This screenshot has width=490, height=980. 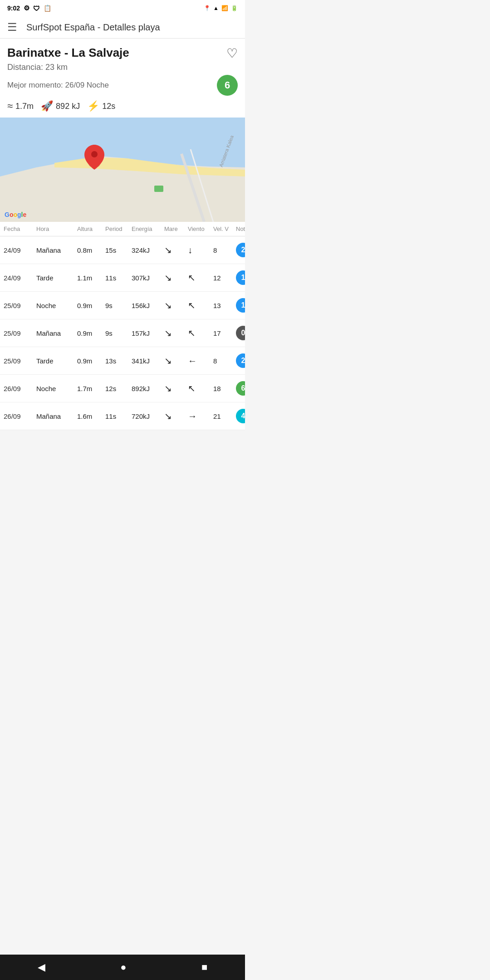 What do you see at coordinates (122, 250) in the screenshot?
I see `table-row: 24/09 Mañana 0.8m 15s 324kJ ↘ ↓ 8 2` at bounding box center [122, 250].